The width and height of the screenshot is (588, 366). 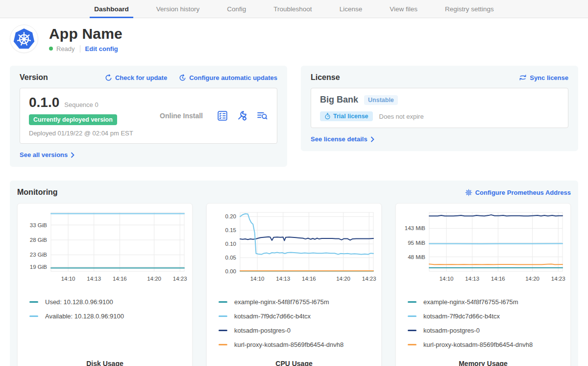 I want to click on wrench-gear-icon, so click(x=242, y=116).